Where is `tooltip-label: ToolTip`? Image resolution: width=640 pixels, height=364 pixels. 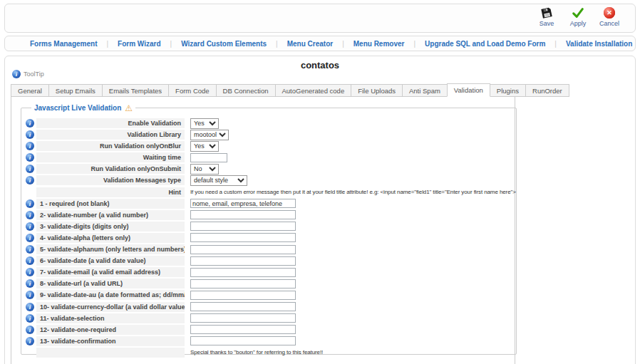 tooltip-label: ToolTip is located at coordinates (34, 74).